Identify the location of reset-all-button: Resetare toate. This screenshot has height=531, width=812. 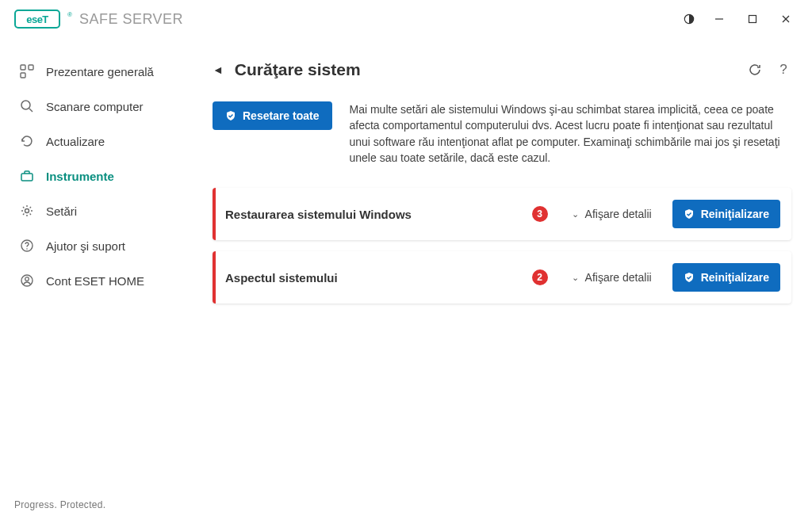
(273, 116).